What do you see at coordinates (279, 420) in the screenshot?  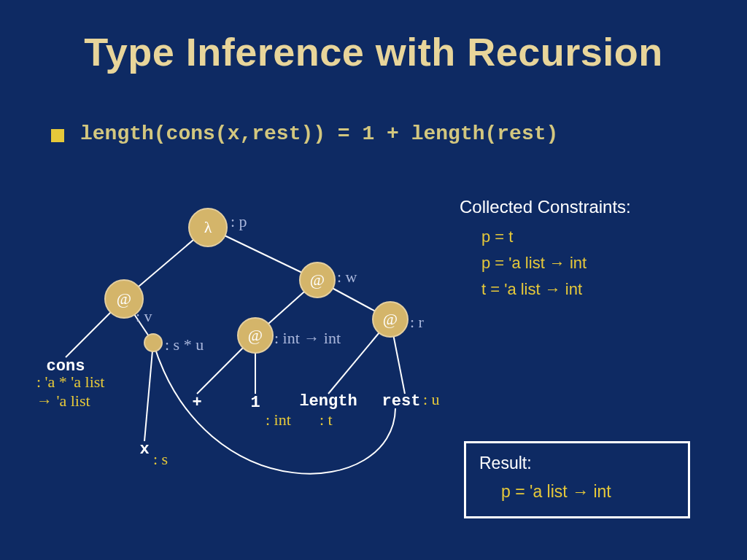 I see `ann-int: : int` at bounding box center [279, 420].